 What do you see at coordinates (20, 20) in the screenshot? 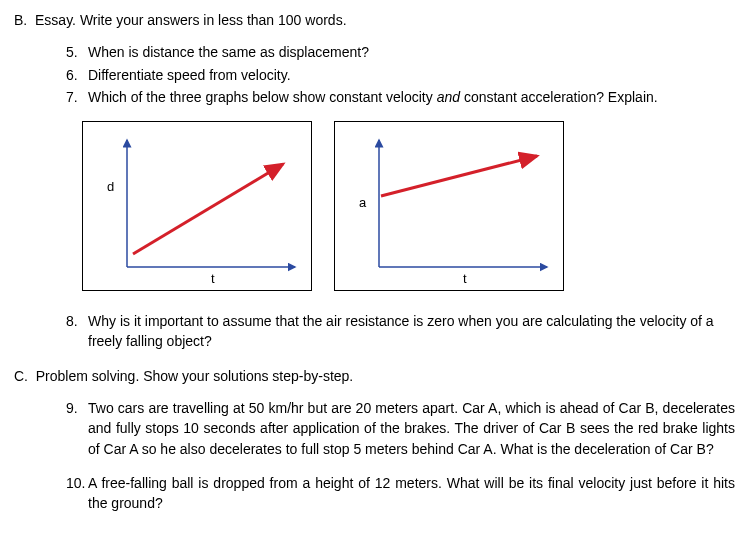
I see `section-b-label: B.` at bounding box center [20, 20].